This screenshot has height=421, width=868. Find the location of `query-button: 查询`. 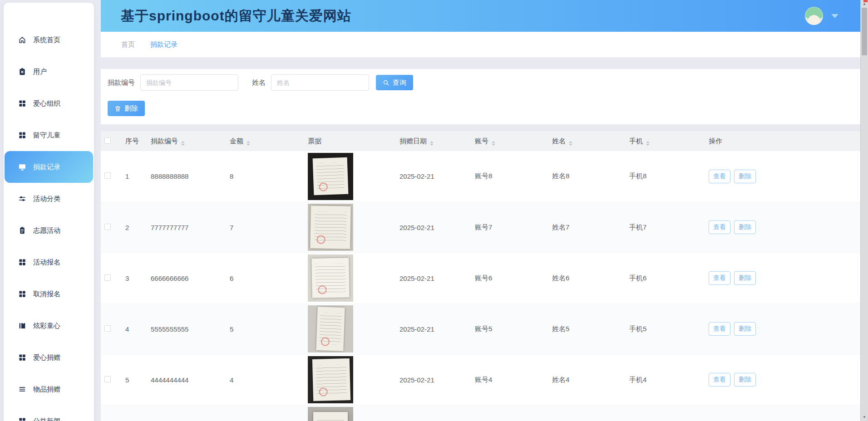

query-button: 查询 is located at coordinates (395, 83).